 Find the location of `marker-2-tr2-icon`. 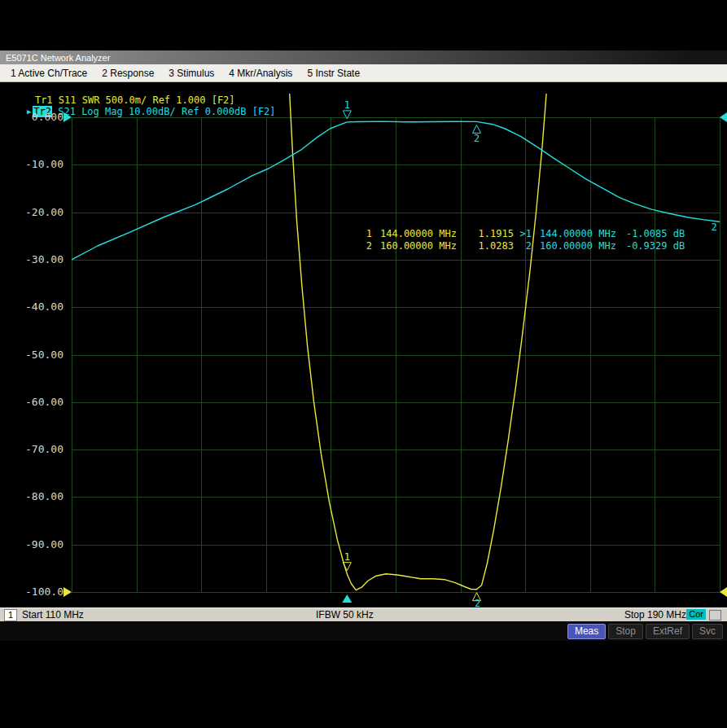

marker-2-tr2-icon is located at coordinates (477, 129).